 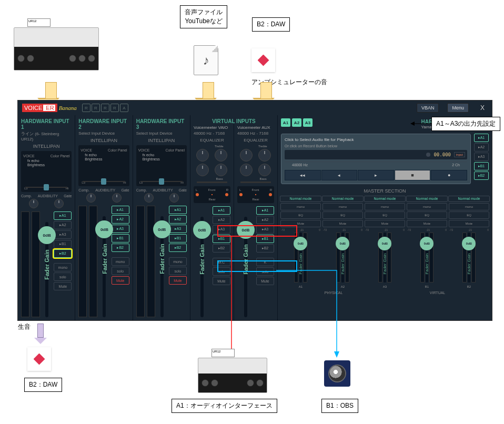 What do you see at coordinates (162, 134) in the screenshot?
I see `hw3-device: Select Input Device` at bounding box center [162, 134].